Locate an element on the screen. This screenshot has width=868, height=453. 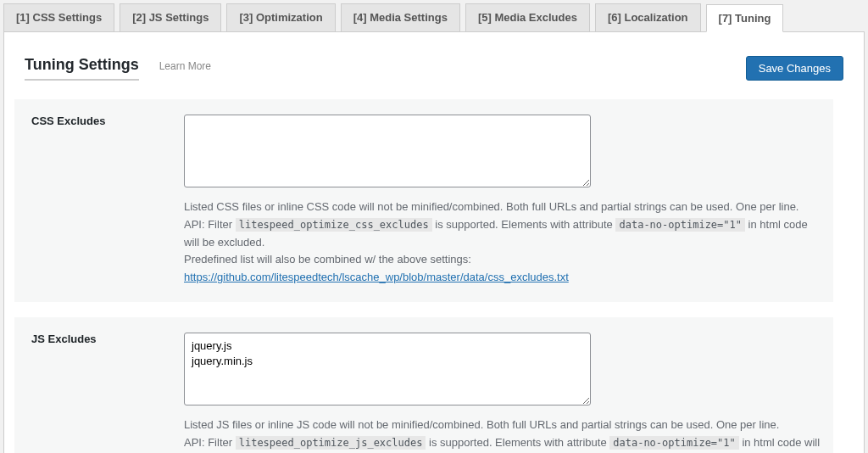
code-js-filter: litespeed_optimize_js_excludes is located at coordinates (331, 443).